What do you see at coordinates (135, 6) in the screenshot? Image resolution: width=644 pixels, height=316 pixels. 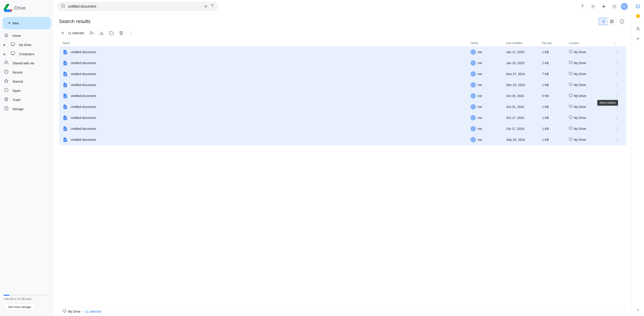 I see `search-input` at bounding box center [135, 6].